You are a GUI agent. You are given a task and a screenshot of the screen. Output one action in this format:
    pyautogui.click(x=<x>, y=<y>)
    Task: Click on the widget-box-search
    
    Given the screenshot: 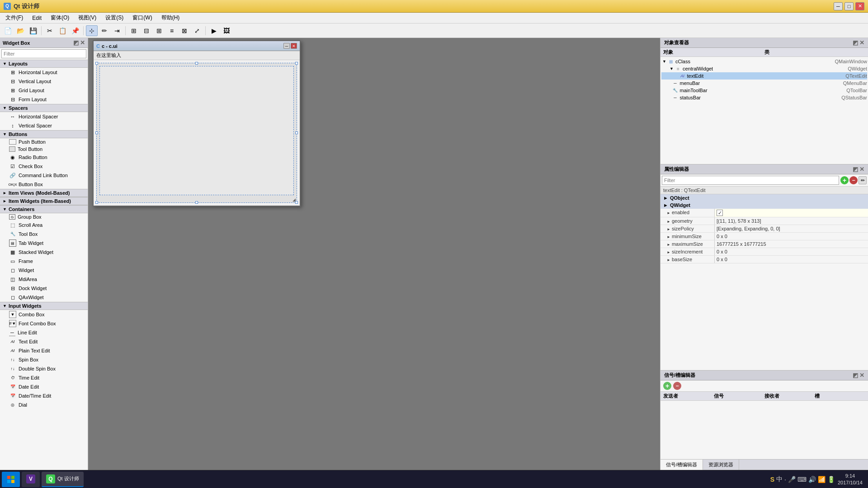 What is the action you would take?
    pyautogui.click(x=44, y=54)
    